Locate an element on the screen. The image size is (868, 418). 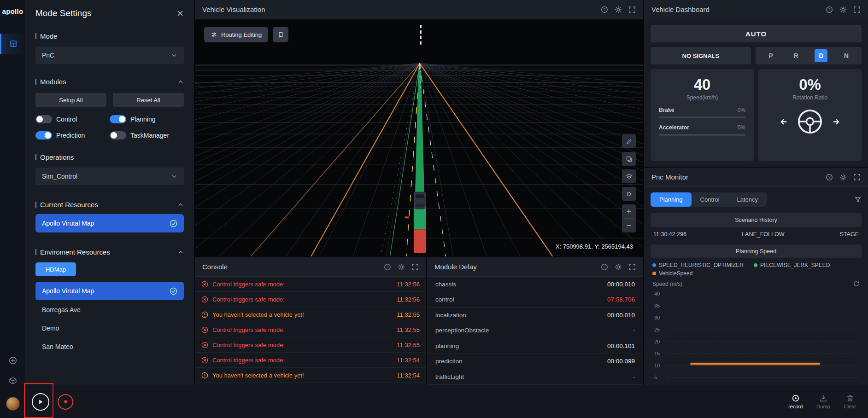
section-header-modules: Modules is located at coordinates (110, 82).